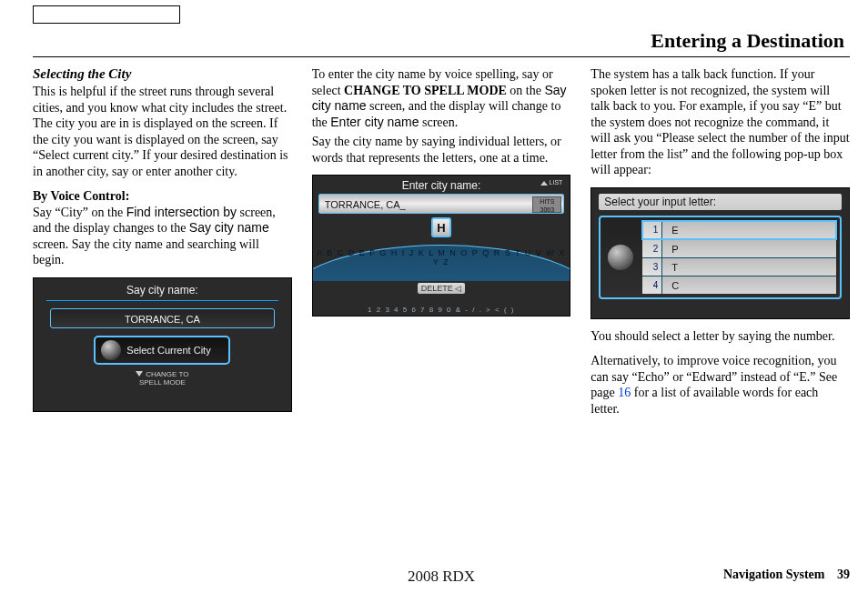 The image size is (868, 593). I want to click on fig1-header: Say city name:, so click(162, 290).